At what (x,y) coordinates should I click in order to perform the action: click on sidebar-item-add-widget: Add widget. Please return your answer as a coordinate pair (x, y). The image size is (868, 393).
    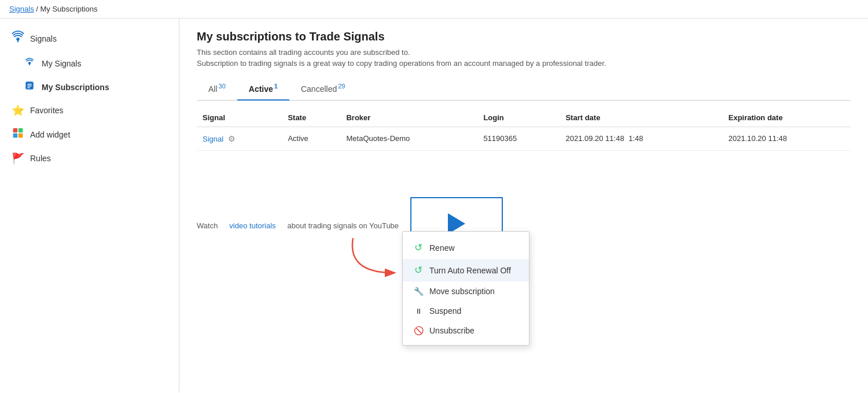
    Looking at the image, I should click on (89, 134).